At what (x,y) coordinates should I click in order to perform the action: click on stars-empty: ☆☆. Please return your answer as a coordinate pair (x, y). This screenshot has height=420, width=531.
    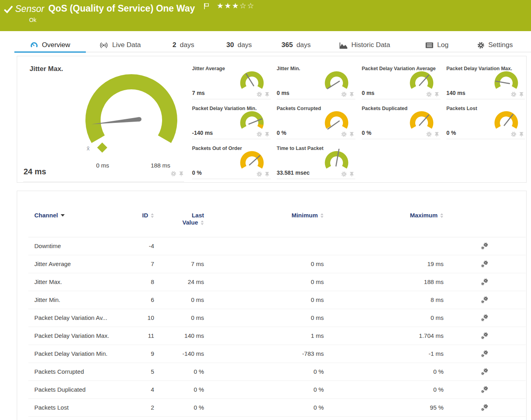
    Looking at the image, I should click on (247, 6).